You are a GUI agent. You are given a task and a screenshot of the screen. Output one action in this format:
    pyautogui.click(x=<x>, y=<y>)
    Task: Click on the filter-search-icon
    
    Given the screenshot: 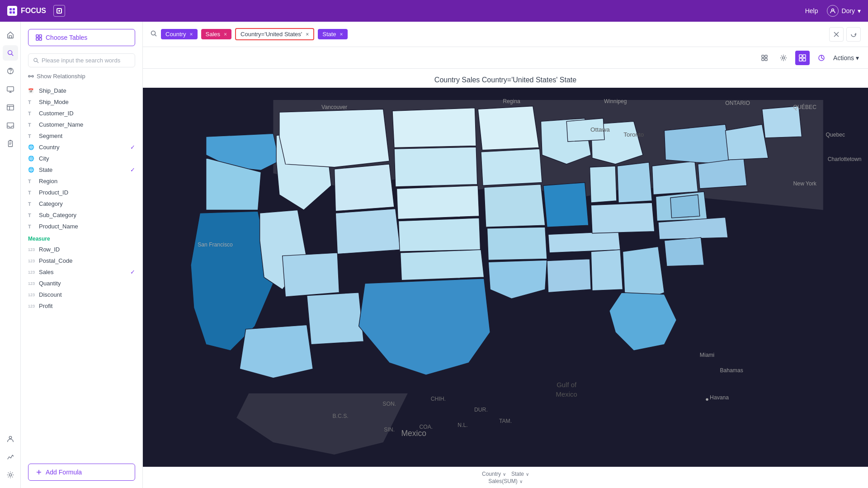 What is the action you would take?
    pyautogui.click(x=154, y=34)
    